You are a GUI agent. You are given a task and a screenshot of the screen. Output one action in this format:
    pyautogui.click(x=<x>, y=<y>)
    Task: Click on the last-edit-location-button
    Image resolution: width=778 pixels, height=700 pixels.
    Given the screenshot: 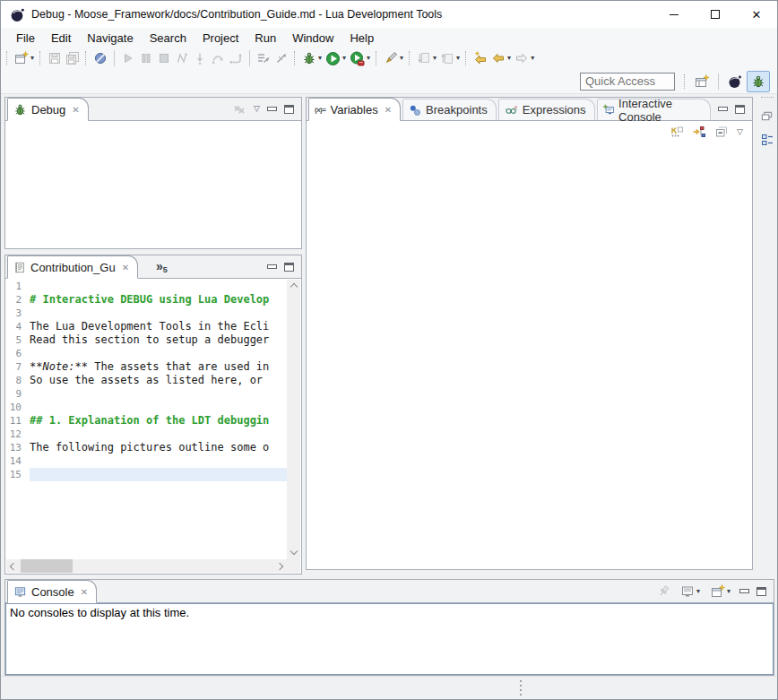 What is the action you would take?
    pyautogui.click(x=480, y=58)
    